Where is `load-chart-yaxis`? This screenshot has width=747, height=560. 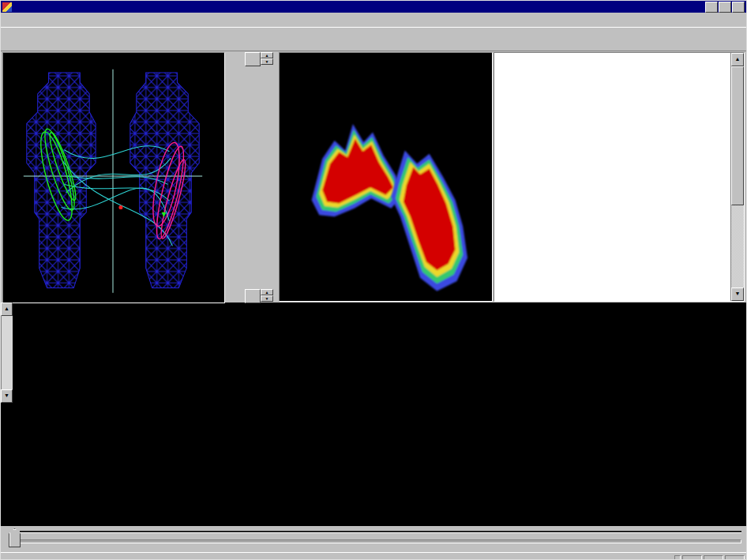
load-chart-yaxis is located at coordinates (25, 352).